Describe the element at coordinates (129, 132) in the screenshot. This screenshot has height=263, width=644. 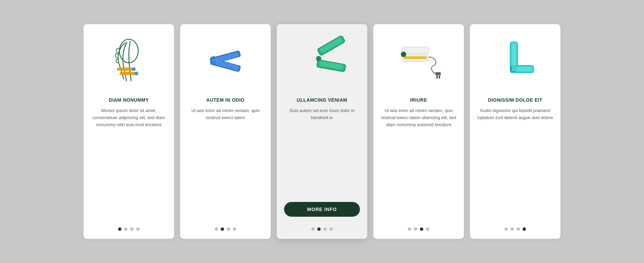
I see `card-1: DIAM NONUMMY Morem ipsum dolor sit amet,…` at that location.